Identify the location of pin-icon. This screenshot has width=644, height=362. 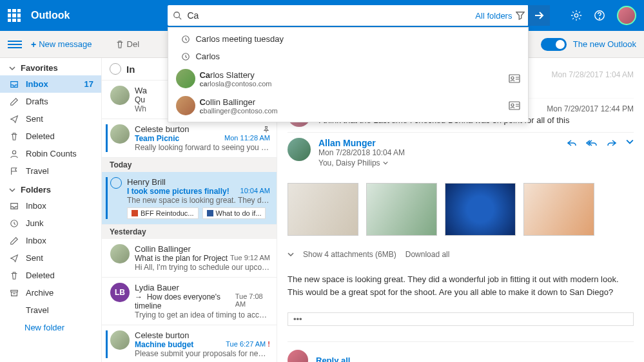
(266, 129).